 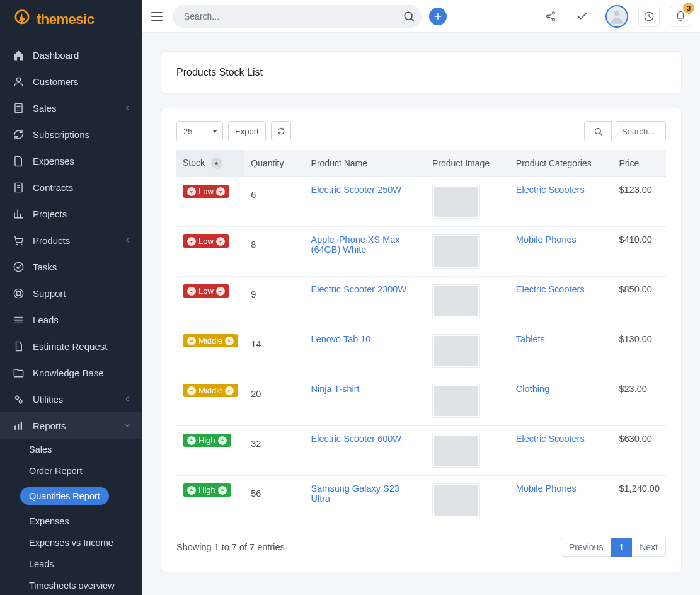 I want to click on chart-icon, so click(x=18, y=214).